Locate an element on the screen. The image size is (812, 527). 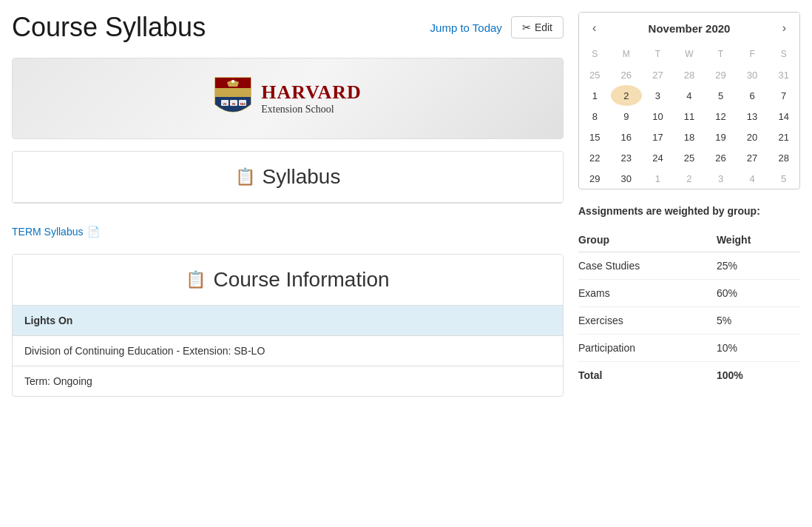
edit-button: ✂ Edit is located at coordinates (537, 27).